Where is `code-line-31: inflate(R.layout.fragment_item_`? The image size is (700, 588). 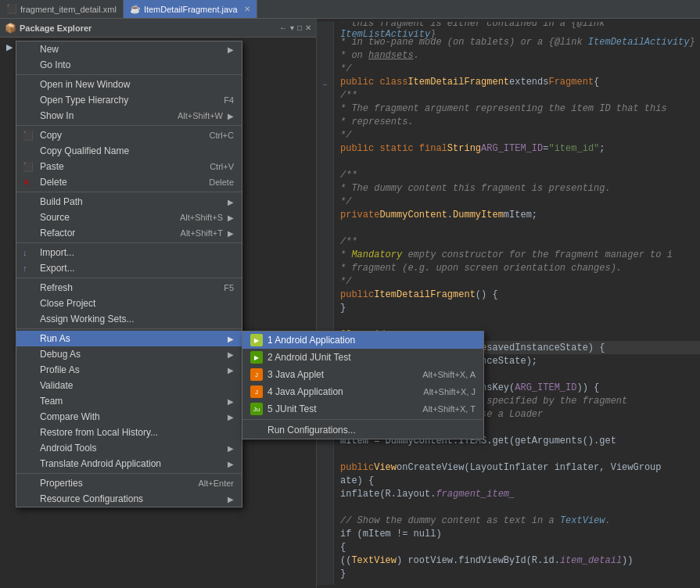
code-line-31: inflate(R.layout.fragment_item_ is located at coordinates (520, 494).